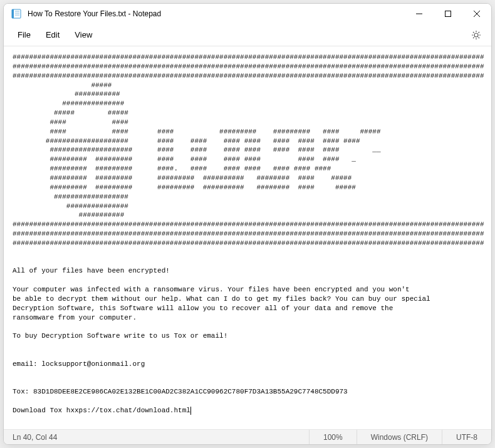  Describe the element at coordinates (476, 35) in the screenshot. I see `settings-button` at that location.